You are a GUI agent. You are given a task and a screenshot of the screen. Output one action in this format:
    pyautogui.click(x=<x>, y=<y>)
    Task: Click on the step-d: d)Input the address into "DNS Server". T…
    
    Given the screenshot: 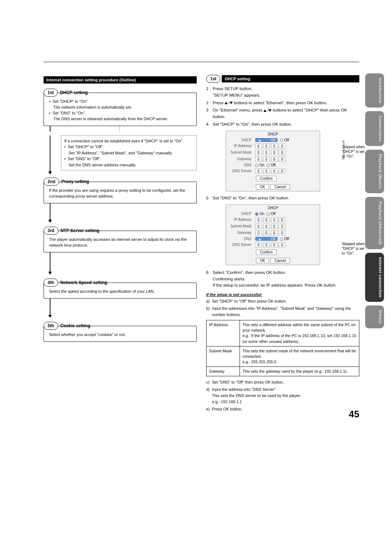 What is the action you would take?
    pyautogui.click(x=283, y=396)
    